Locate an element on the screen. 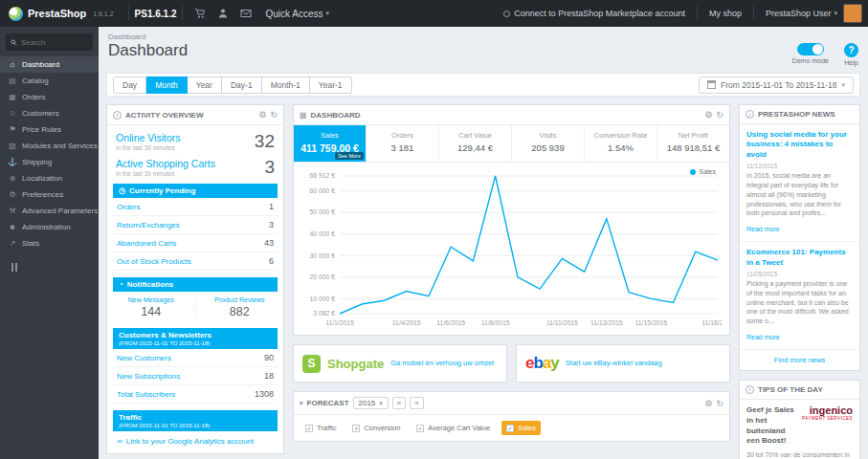 The height and width of the screenshot is (459, 868). sidebar-item-preferences: ⚙Preferences is located at coordinates (50, 195).